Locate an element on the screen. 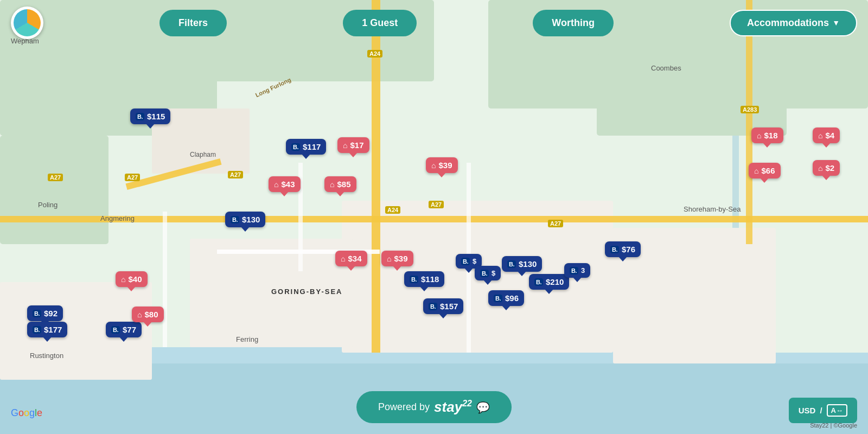 Image resolution: width=868 pixels, height=434 pixels. price-34: $34 is located at coordinates (355, 258).